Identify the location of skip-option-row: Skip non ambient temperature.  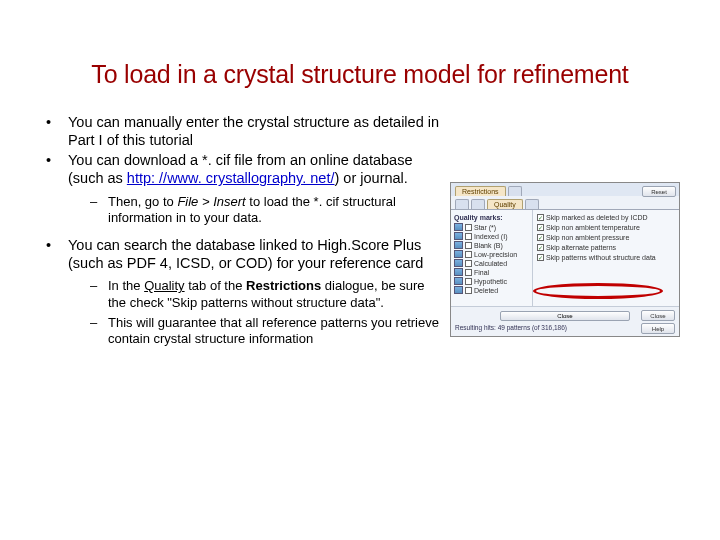
(606, 228).